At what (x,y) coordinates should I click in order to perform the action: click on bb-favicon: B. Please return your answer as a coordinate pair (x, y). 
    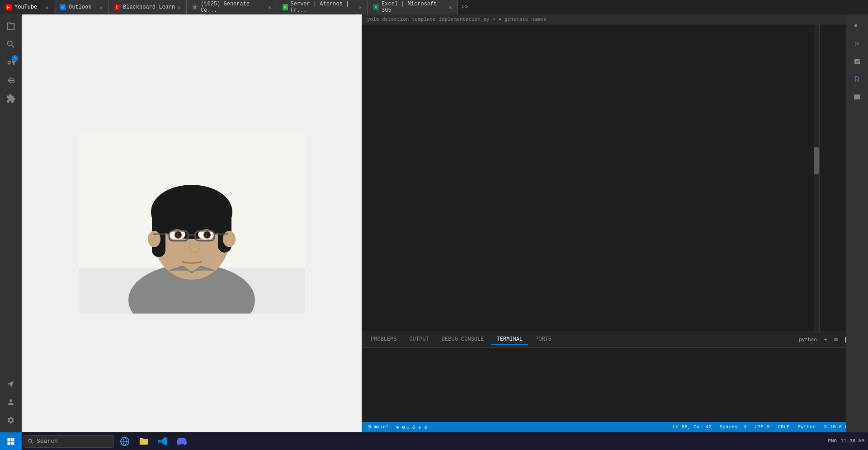
    Looking at the image, I should click on (117, 7).